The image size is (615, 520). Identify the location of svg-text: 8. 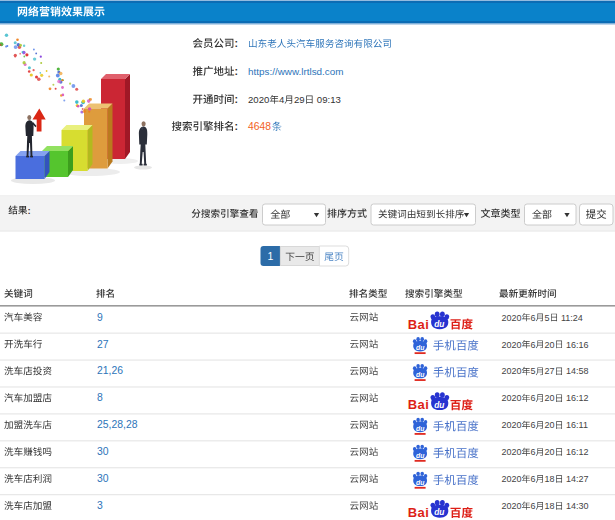
(100, 398).